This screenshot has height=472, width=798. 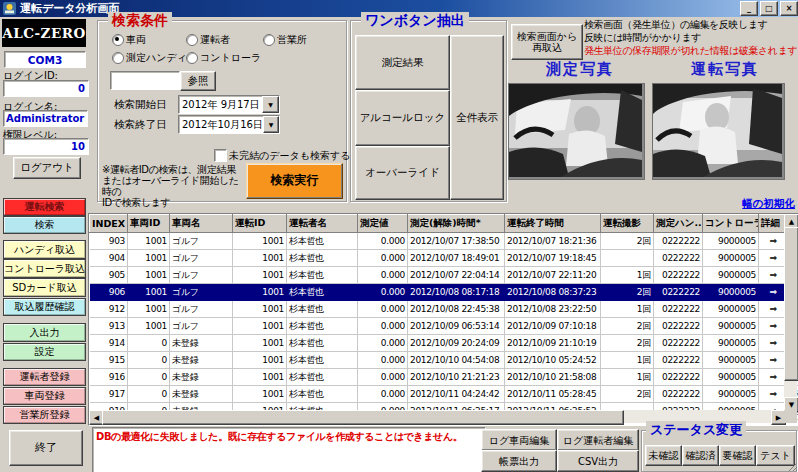 What do you see at coordinates (628, 224) in the screenshot?
I see `column-header-shots: 運転撮影` at bounding box center [628, 224].